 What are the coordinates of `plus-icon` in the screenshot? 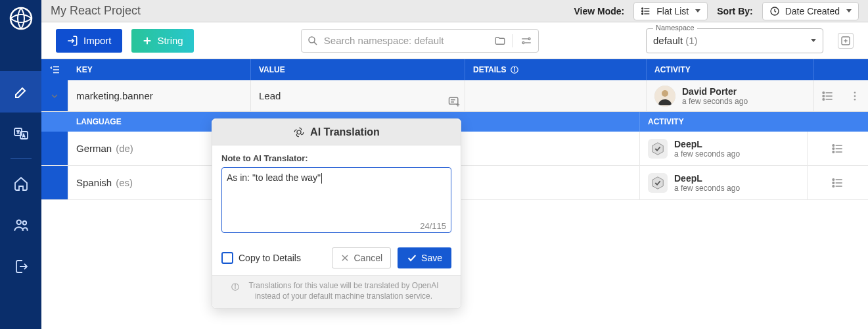 It's located at (147, 41).